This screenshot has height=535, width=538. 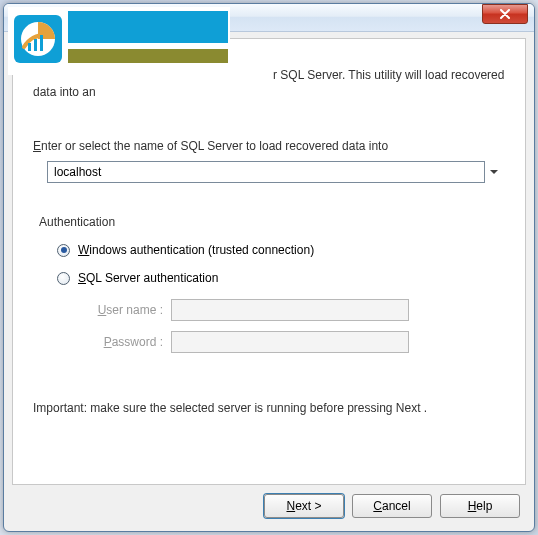 I want to click on important-note: Important: make sure the selected server…, so click(x=269, y=408).